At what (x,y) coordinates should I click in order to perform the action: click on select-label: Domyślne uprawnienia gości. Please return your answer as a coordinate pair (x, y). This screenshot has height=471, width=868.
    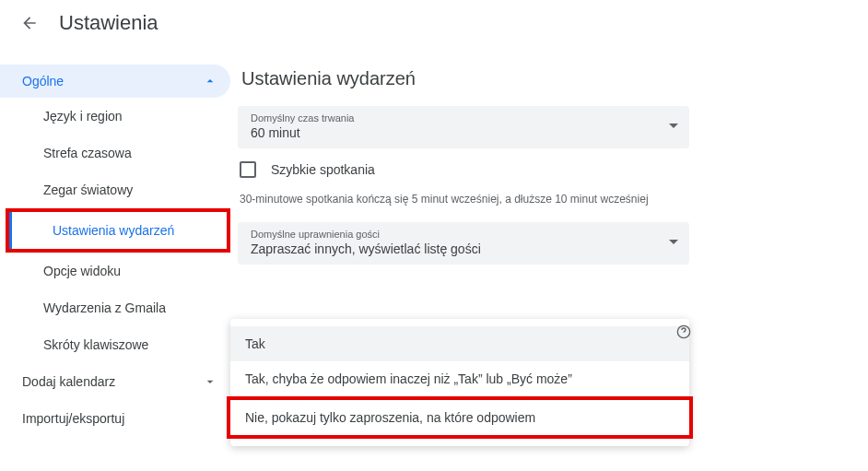
    Looking at the image, I should click on (366, 234).